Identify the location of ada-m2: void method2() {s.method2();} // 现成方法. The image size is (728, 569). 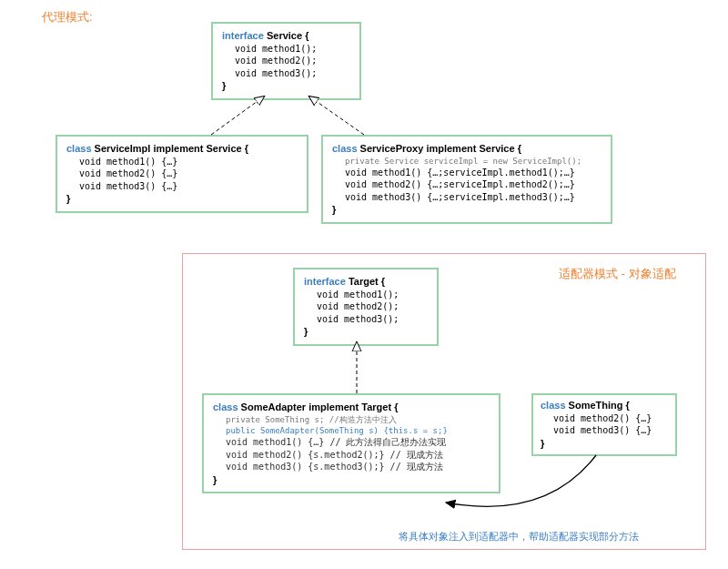
(351, 455).